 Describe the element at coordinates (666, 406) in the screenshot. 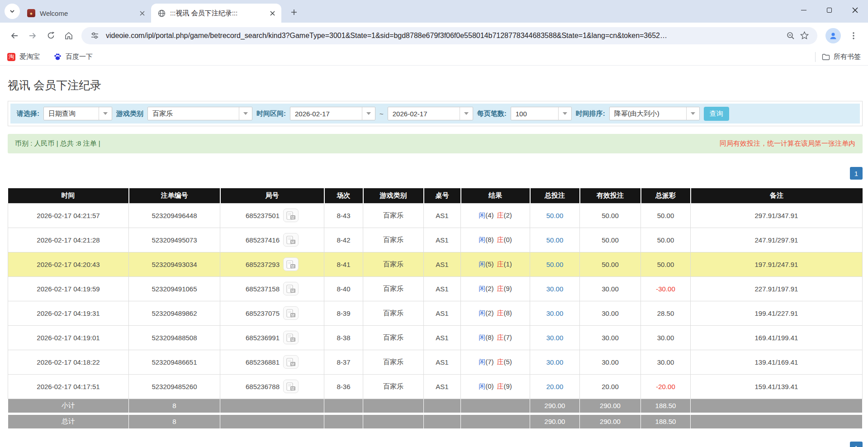

I see `summary-payout: 188.50` at that location.